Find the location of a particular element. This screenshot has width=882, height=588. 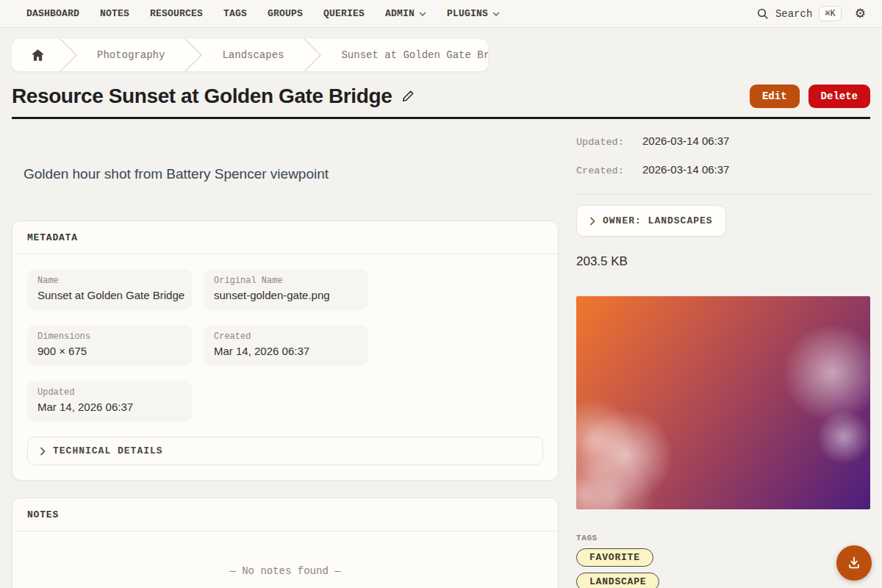

field-dimensions: Dimensions 900 × 675 is located at coordinates (110, 345).